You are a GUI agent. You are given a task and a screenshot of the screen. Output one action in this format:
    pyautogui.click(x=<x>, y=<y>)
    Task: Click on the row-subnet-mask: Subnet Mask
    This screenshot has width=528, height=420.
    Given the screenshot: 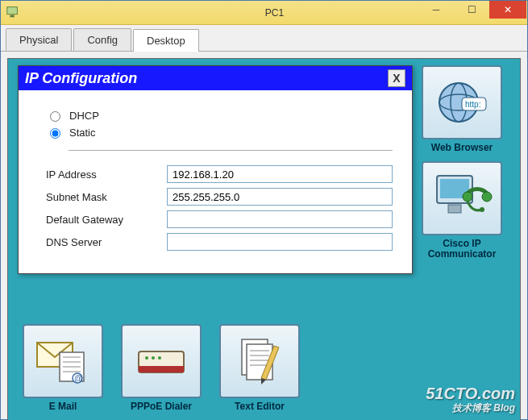 What is the action you would take?
    pyautogui.click(x=219, y=197)
    